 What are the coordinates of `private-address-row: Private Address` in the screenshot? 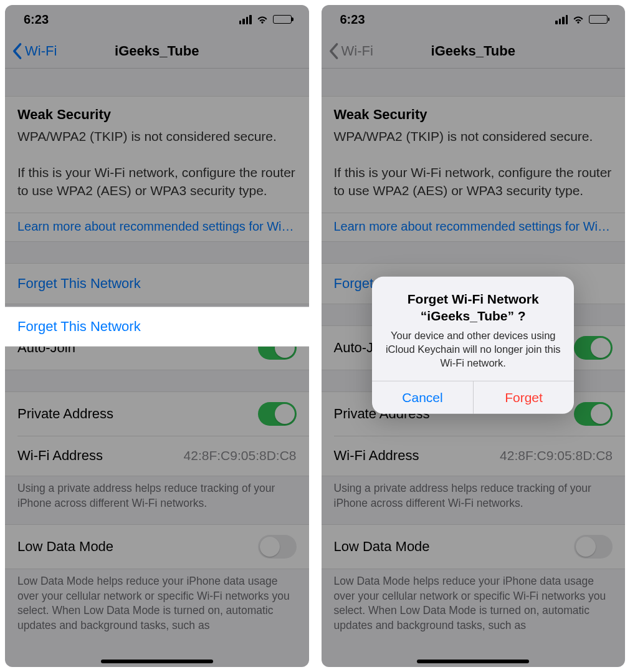 It's located at (157, 414).